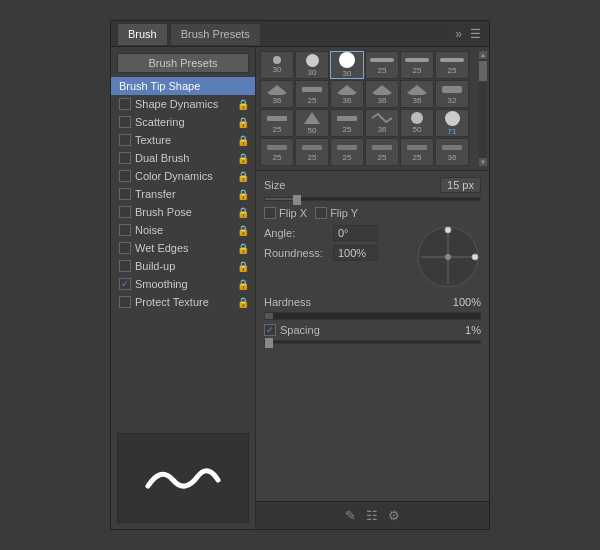 Image resolution: width=600 pixels, height=550 pixels. I want to click on brush-svg, so click(277, 89).